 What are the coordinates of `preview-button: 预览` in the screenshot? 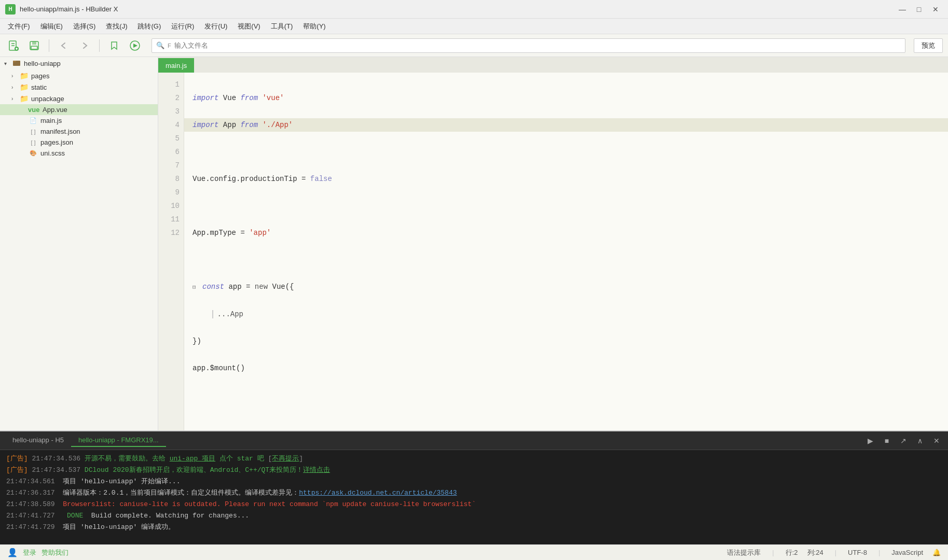 It's located at (928, 46).